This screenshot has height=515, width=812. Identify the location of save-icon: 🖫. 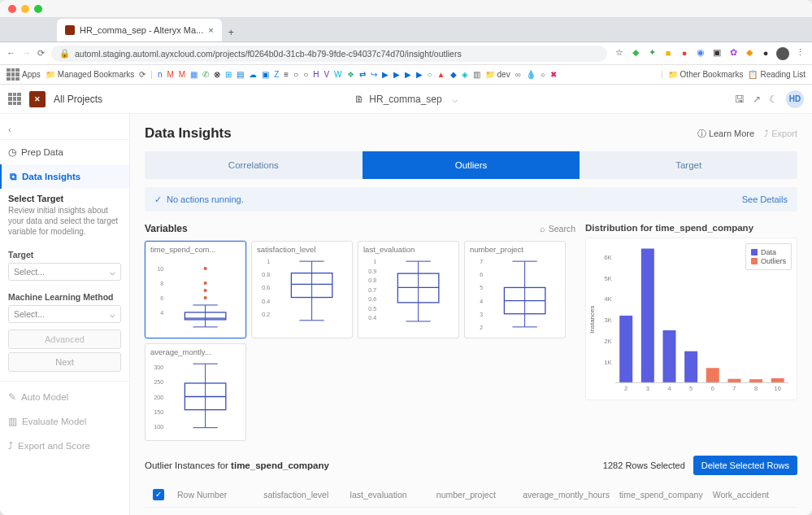
(740, 99).